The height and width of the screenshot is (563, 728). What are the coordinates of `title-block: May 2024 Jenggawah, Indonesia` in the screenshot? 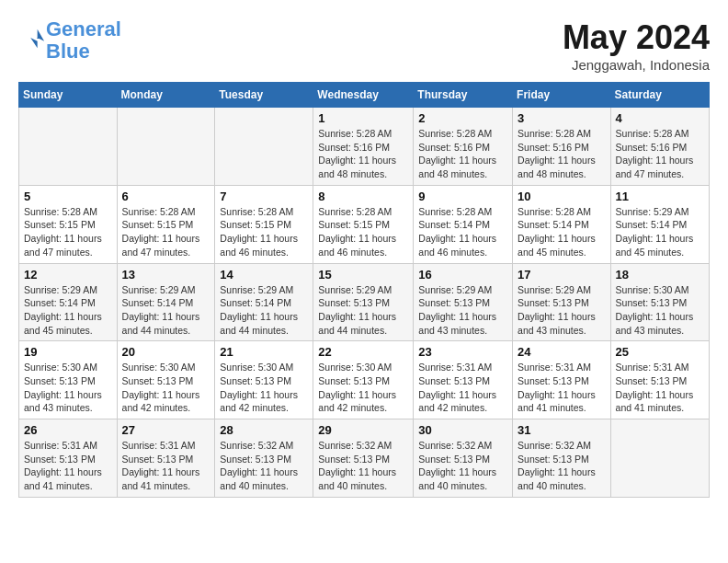 It's located at (636, 46).